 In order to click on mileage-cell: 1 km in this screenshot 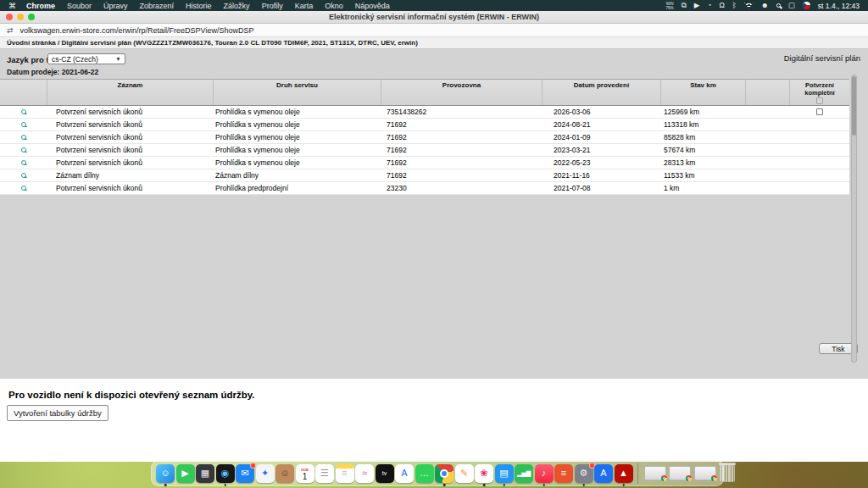, I will do `click(704, 188)`.